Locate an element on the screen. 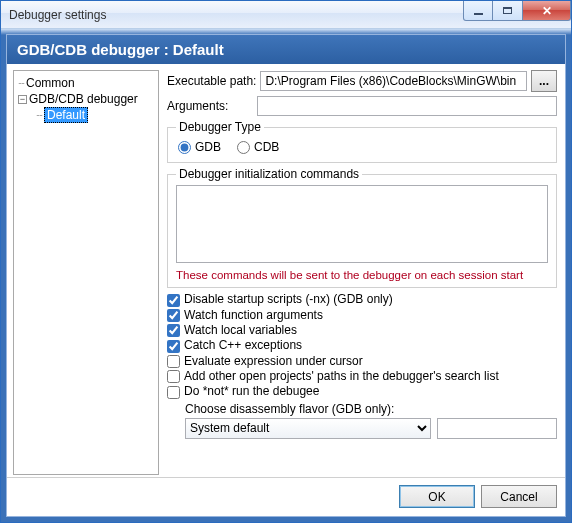  minimize-icon is located at coordinates (478, 14).